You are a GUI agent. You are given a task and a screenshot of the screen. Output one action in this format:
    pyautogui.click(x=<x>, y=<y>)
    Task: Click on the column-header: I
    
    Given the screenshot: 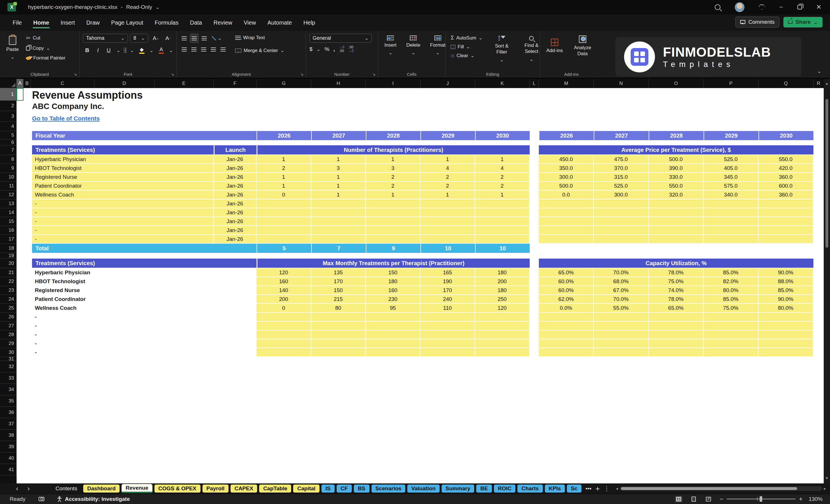 What is the action you would take?
    pyautogui.click(x=393, y=84)
    